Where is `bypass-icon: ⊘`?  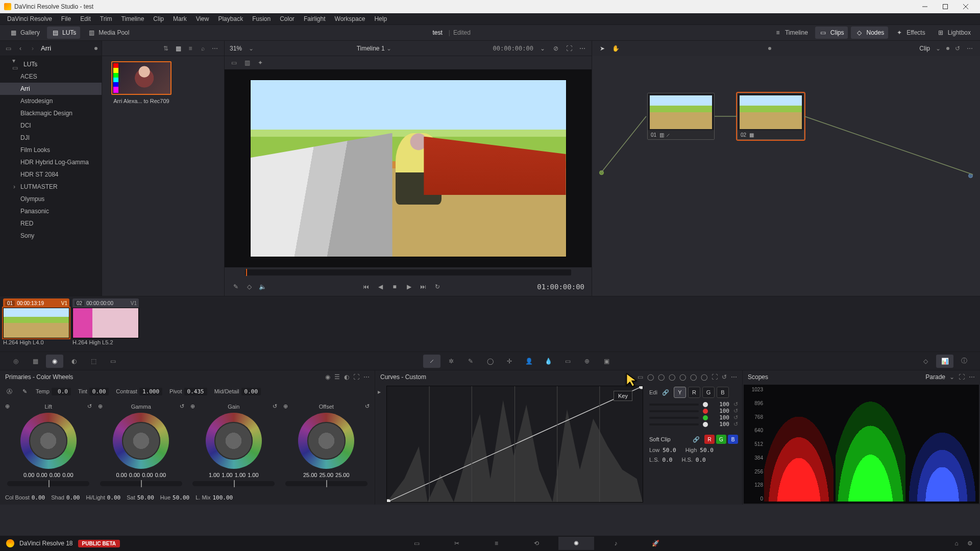
bypass-icon: ⊘ is located at coordinates (556, 48).